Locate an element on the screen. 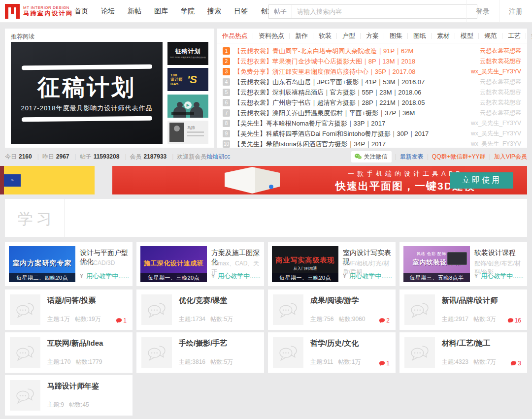 Image resolution: width=532 pixels, height=419 pixels. nav-forum: 论坛 is located at coordinates (108, 11).